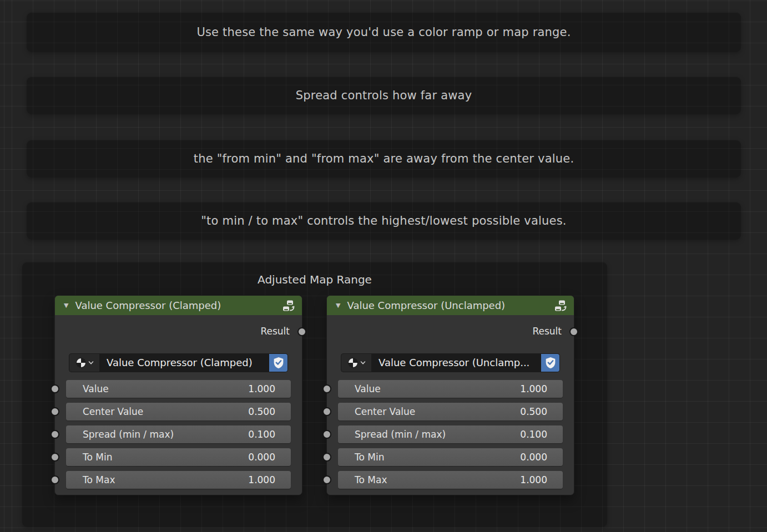 Image resolution: width=767 pixels, height=532 pixels. Describe the element at coordinates (179, 363) in the screenshot. I see `node-group-selector: Value Compressor (Clamped)` at that location.